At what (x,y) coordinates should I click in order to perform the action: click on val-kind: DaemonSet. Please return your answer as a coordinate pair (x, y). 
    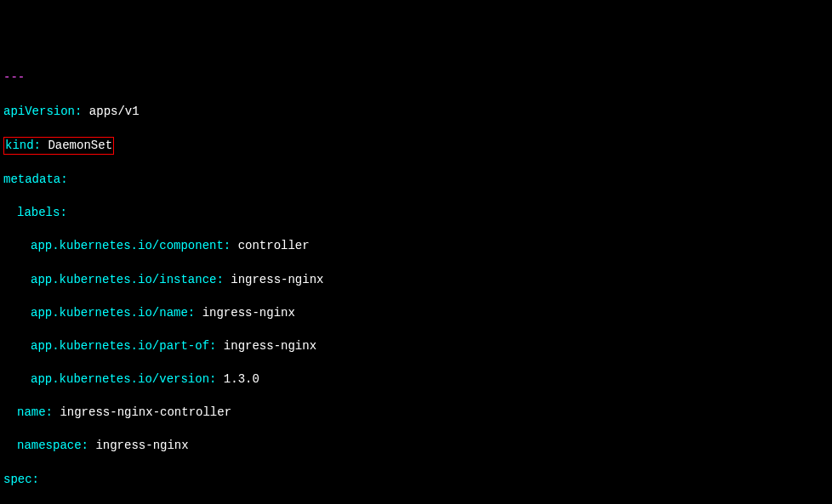
    Looking at the image, I should click on (77, 145).